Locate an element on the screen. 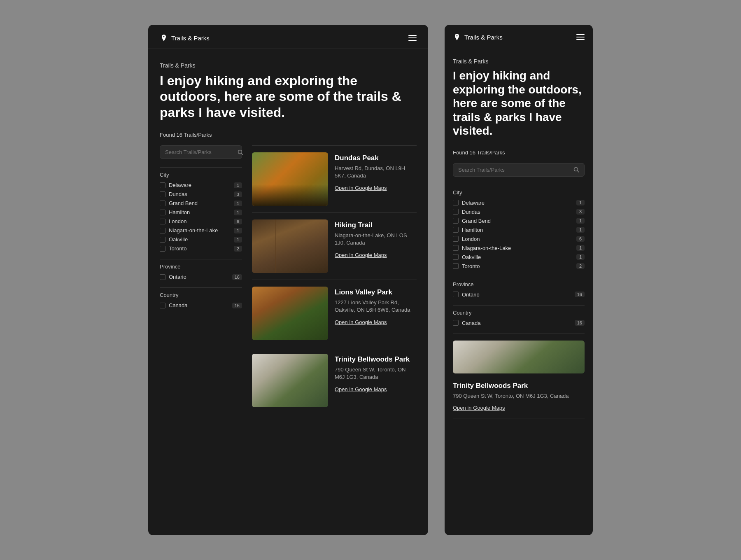 Image resolution: width=741 pixels, height=560 pixels. filter-item-left: Canada is located at coordinates (467, 323).